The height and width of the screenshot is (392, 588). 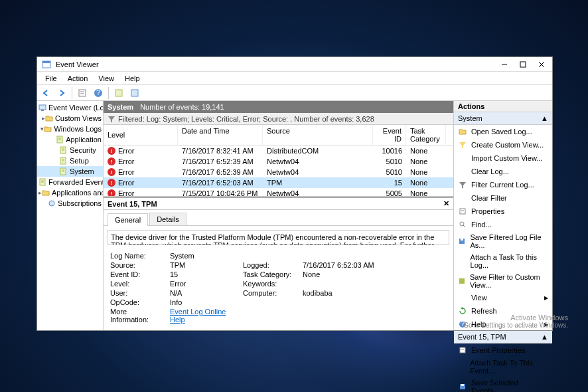 I want to click on action-attach-a-task-to-this-log-: Attach a Task To this Log..., so click(x=503, y=261).